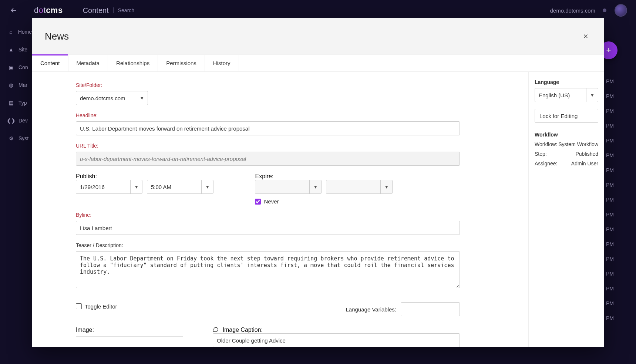 This screenshot has height=364, width=636. Describe the element at coordinates (11, 121) in the screenshot. I see `code-icon: ❮❯` at that location.